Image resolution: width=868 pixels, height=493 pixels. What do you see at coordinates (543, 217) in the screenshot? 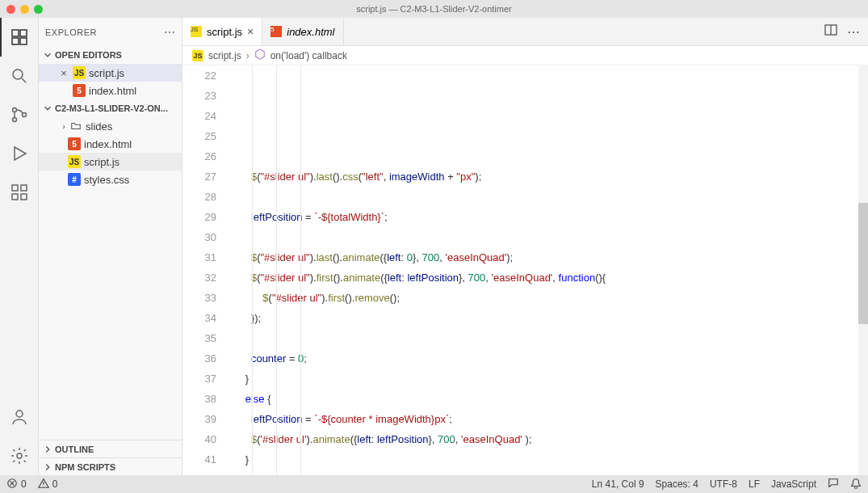
I see `code-line: leftPosition = `-${totalWidth}`;` at bounding box center [543, 217].